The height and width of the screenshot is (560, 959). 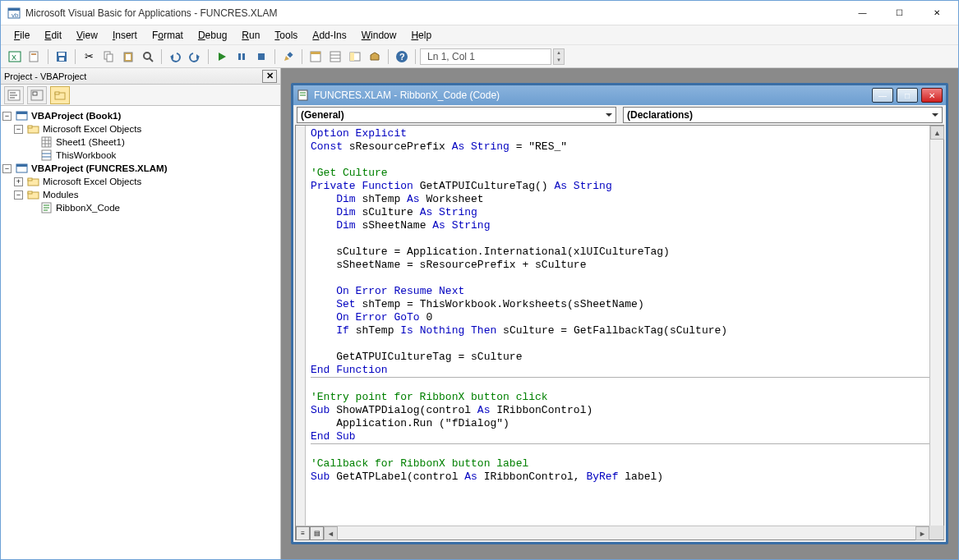 What do you see at coordinates (85, 155) in the screenshot?
I see `workbook-label: ThisWorkbook` at bounding box center [85, 155].